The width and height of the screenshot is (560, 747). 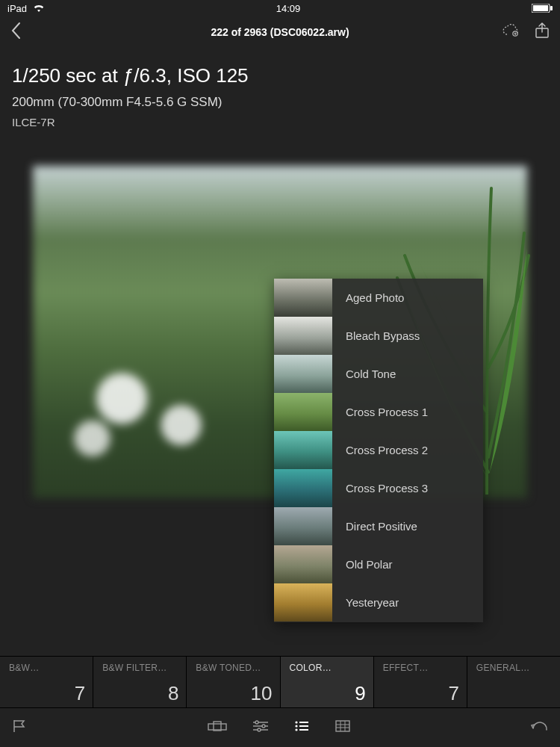 I want to click on top-nav: 222 of 2963 (DSC06022.arw), so click(x=280, y=32).